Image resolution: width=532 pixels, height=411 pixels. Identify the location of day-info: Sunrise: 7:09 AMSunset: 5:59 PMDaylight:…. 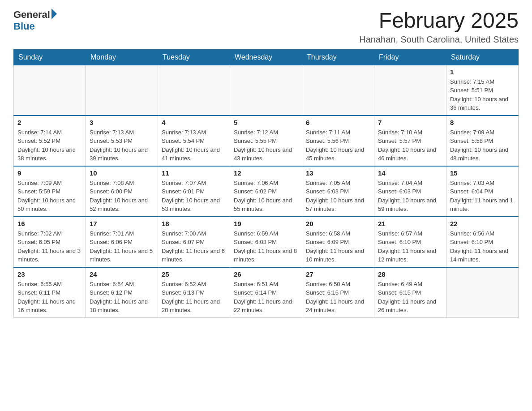
(50, 196).